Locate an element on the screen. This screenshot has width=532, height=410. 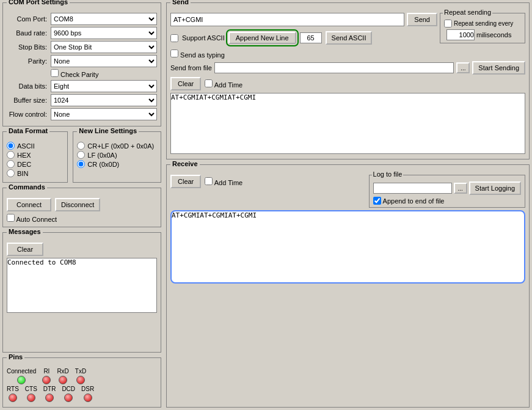
pin-rxd: RxD is located at coordinates (62, 376).